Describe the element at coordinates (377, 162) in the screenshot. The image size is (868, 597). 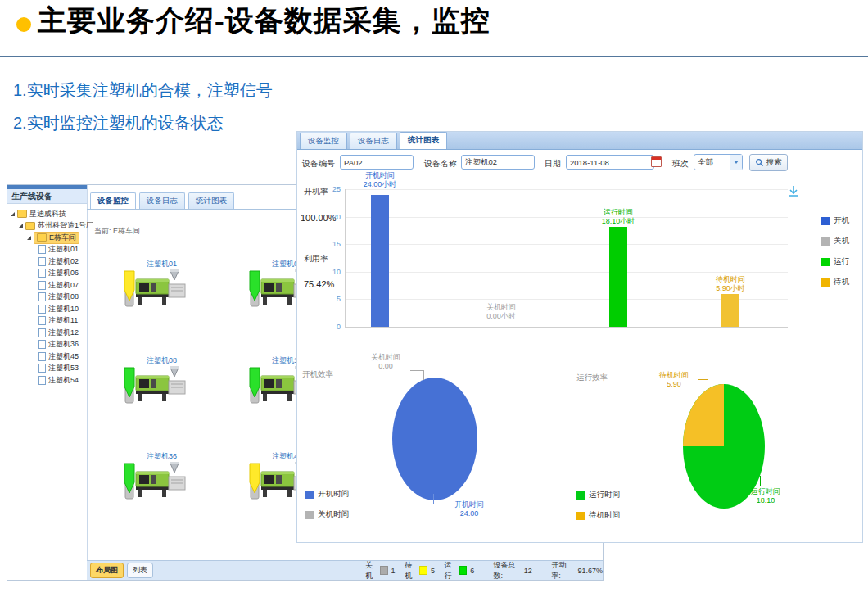
I see `device-no-input` at that location.